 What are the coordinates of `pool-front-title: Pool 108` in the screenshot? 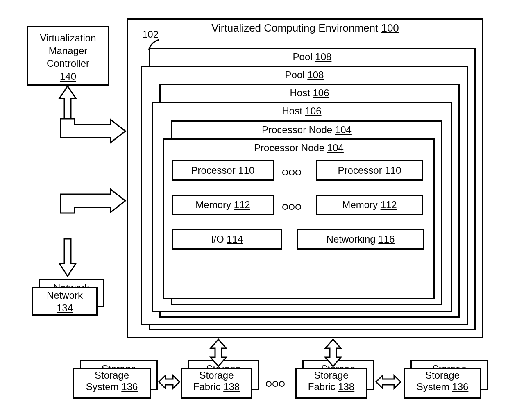 It's located at (304, 74).